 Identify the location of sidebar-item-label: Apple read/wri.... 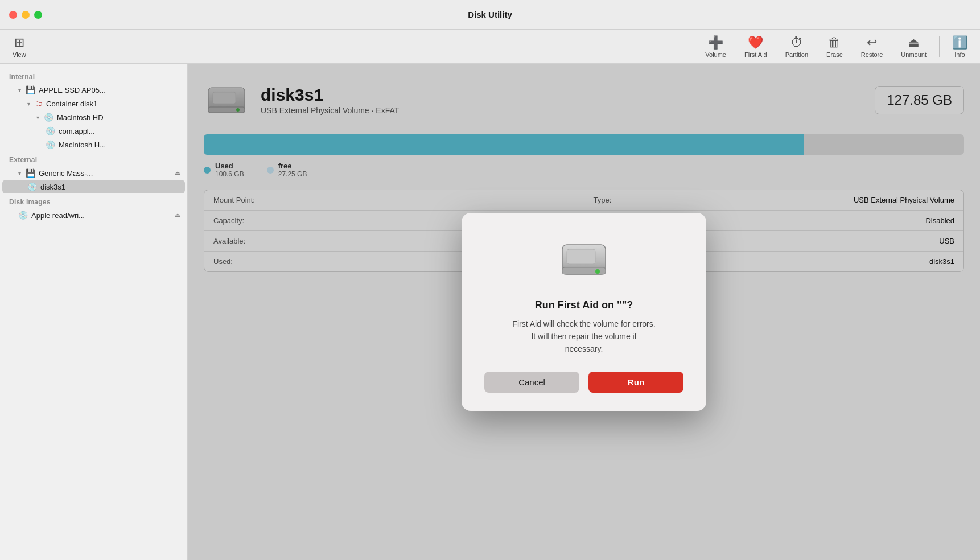
(58, 215).